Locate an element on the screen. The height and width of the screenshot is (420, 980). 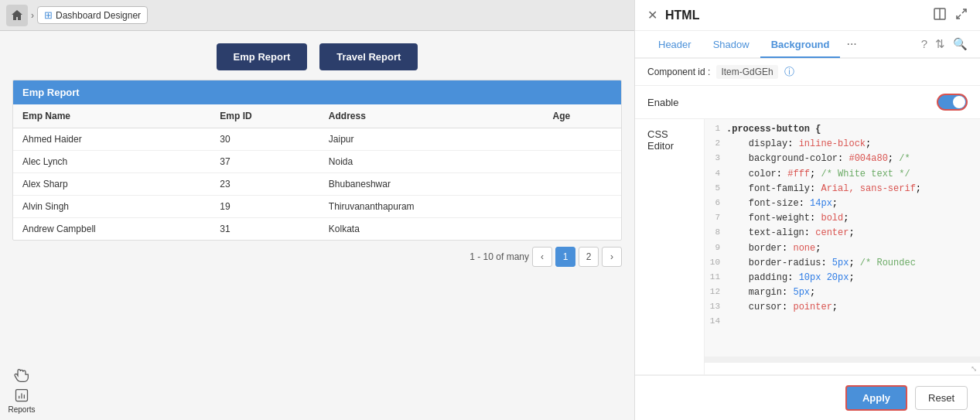
sidebar-item-hand is located at coordinates (22, 375).